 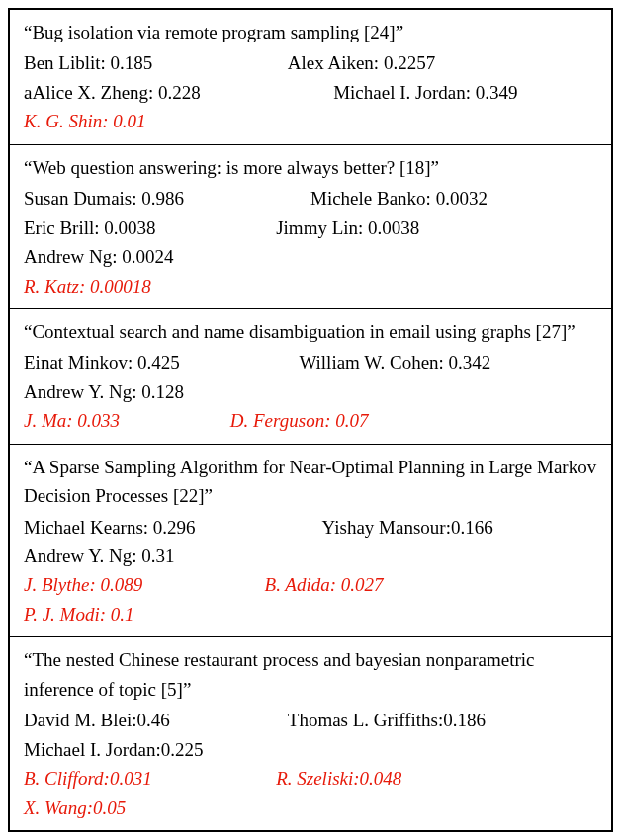 I want to click on author-score: Michael Kearns: 0.296, so click(x=173, y=528).